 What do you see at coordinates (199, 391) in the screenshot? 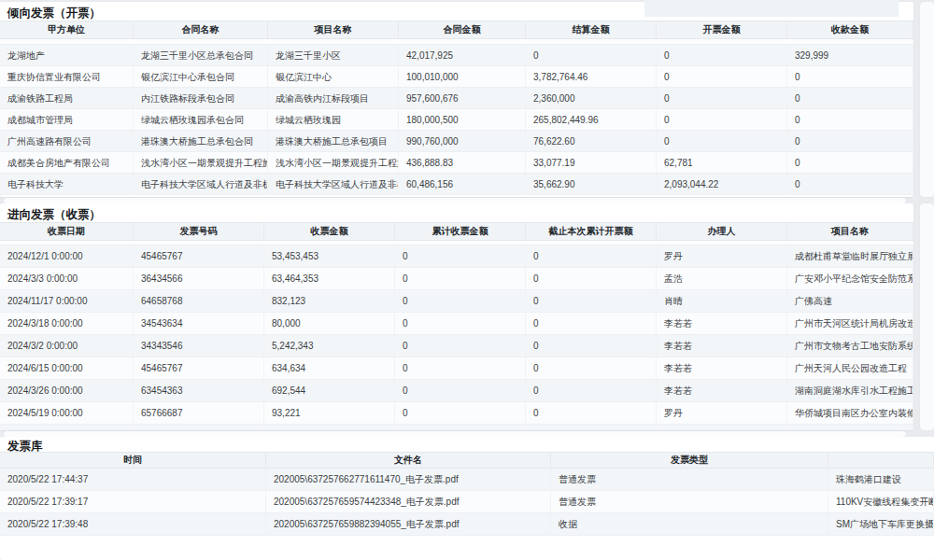
I see `table-cell: 63454363` at bounding box center [199, 391].